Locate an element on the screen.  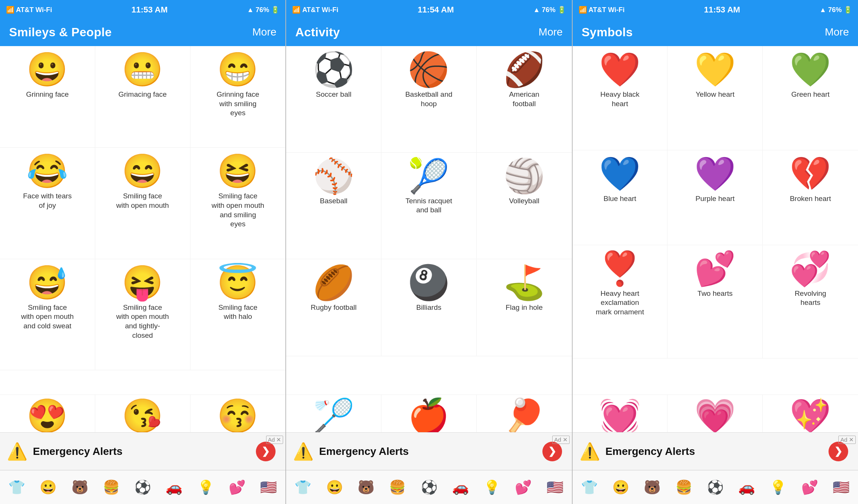
emoji-item: 😂 Face with tears of joy is located at coordinates (48, 203).